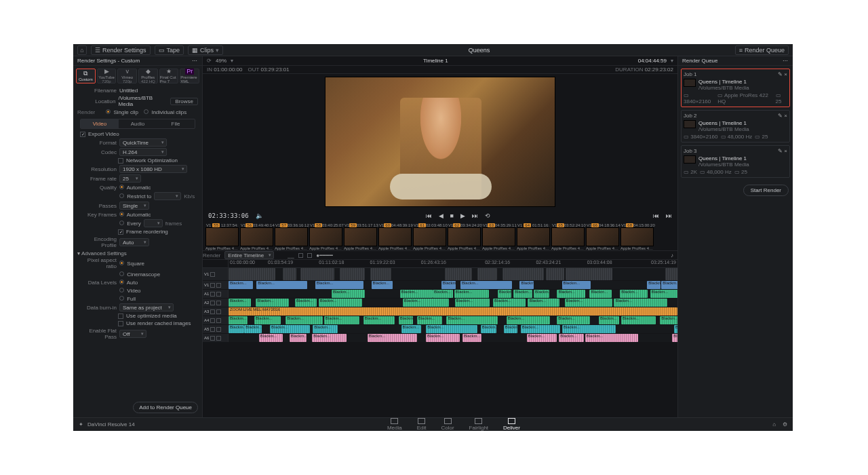 This screenshot has width=868, height=475. I want to click on track-toggle, so click(213, 274).